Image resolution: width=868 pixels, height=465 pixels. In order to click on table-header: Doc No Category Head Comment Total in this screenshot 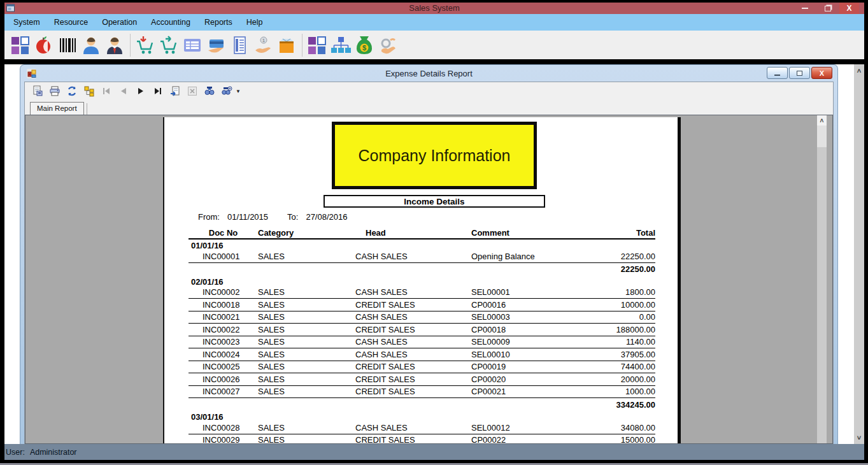, I will do `click(422, 233)`.